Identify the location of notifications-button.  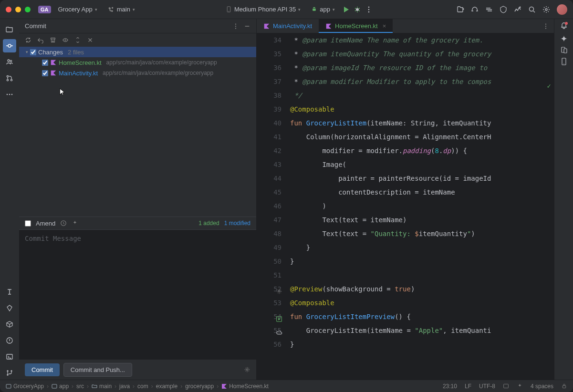
(564, 27).